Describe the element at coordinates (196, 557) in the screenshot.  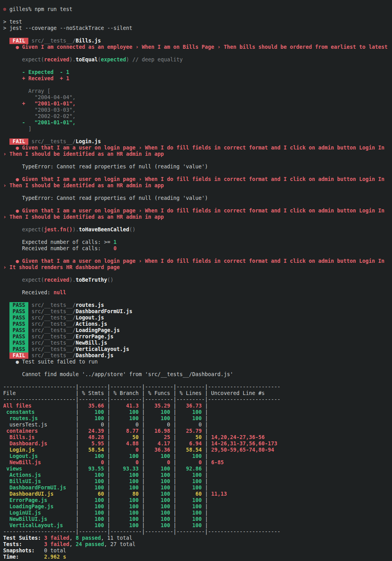
I see `summary-time-line: Time: 2.962 s` at that location.